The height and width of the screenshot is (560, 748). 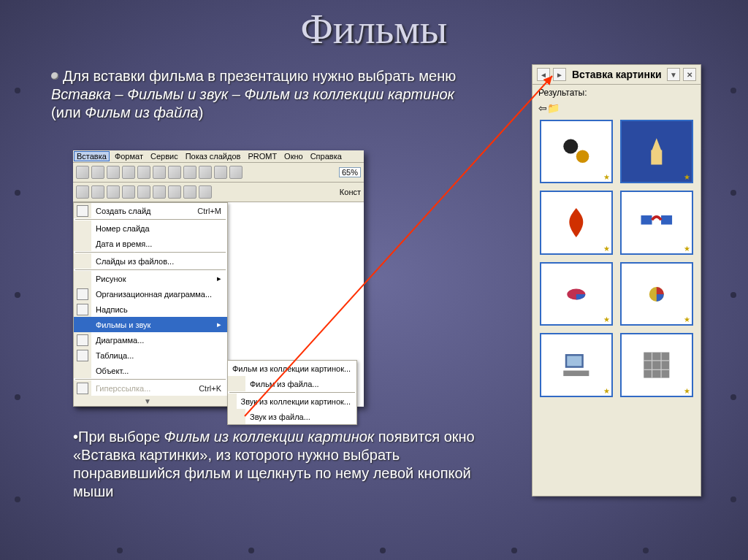 What do you see at coordinates (142, 112) in the screenshot?
I see `intro-tail-italic: Фильм из файла` at bounding box center [142, 112].